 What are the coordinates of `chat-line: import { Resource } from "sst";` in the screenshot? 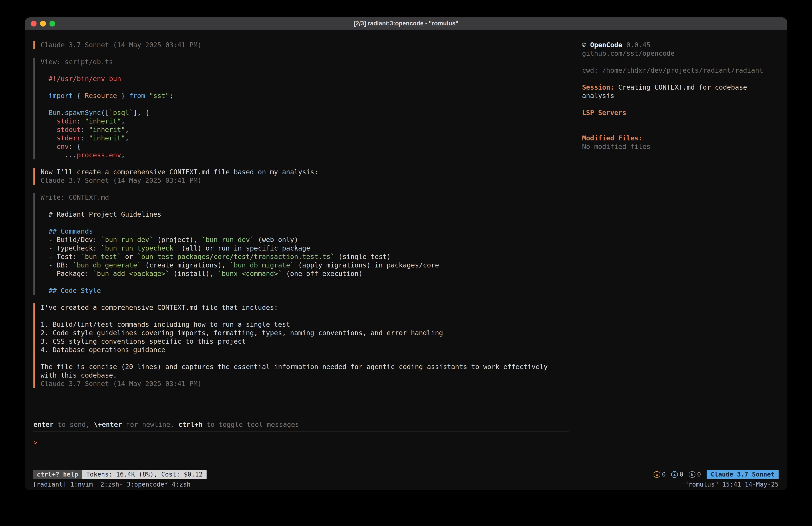 It's located at (305, 96).